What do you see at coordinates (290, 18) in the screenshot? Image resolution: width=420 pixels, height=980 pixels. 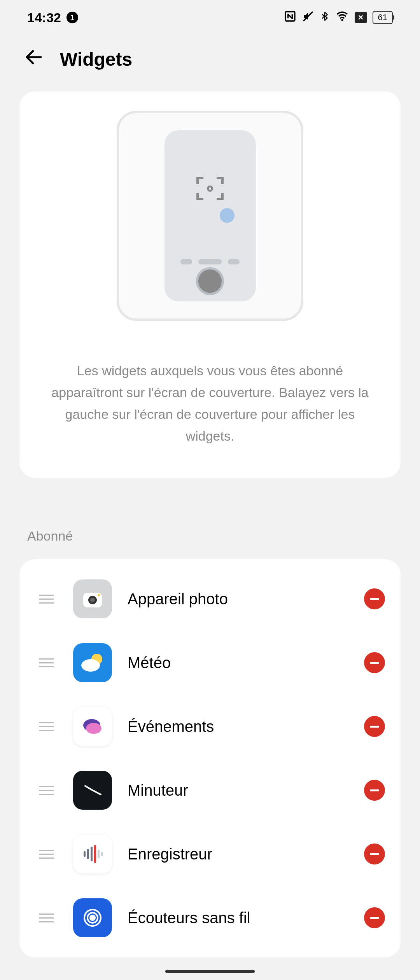 I see `nfc-icon` at bounding box center [290, 18].